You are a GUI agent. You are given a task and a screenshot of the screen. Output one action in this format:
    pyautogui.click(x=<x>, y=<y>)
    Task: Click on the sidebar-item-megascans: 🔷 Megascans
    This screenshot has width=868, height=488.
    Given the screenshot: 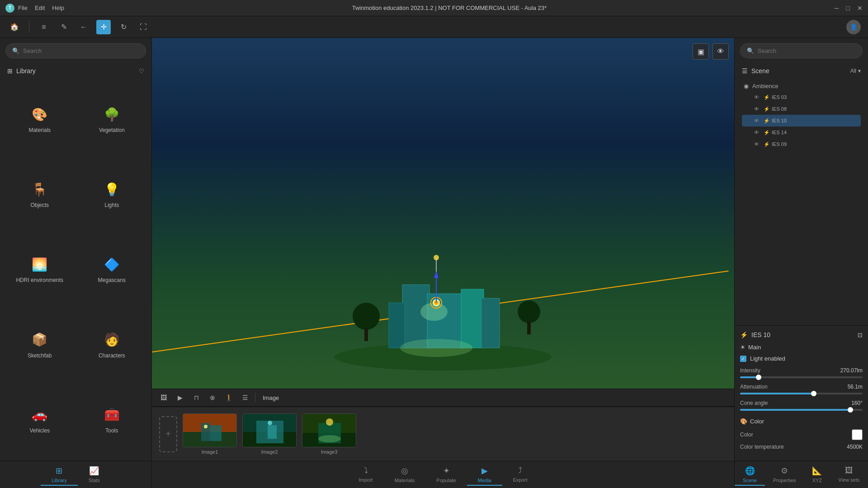 What is the action you would take?
    pyautogui.click(x=112, y=269)
    